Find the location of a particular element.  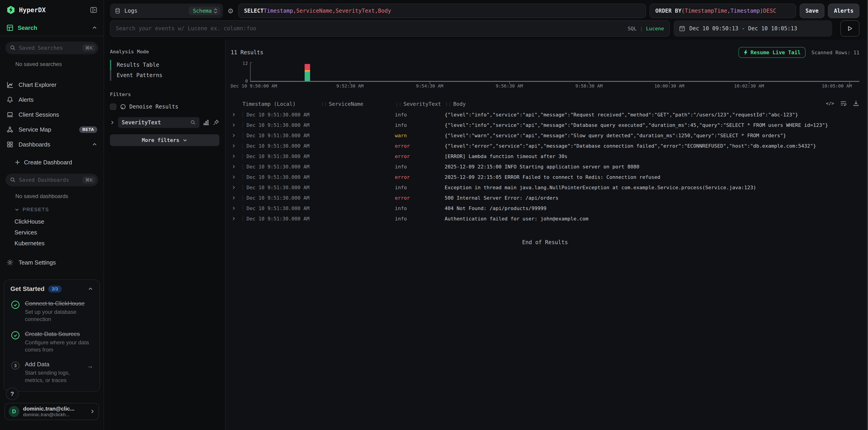

event-search-box: SQL | Lucene is located at coordinates (390, 28).